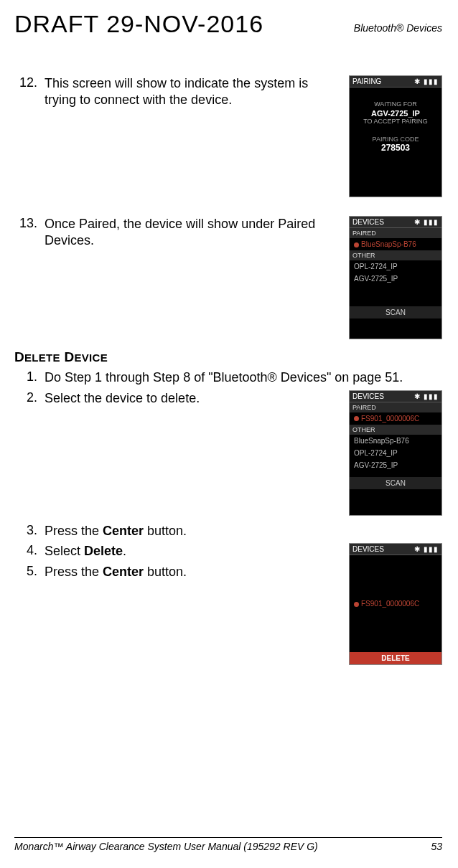 This screenshot has height=868, width=458. Describe the element at coordinates (194, 92) in the screenshot. I see `step-text: This screen will show to indicate the sy…` at that location.